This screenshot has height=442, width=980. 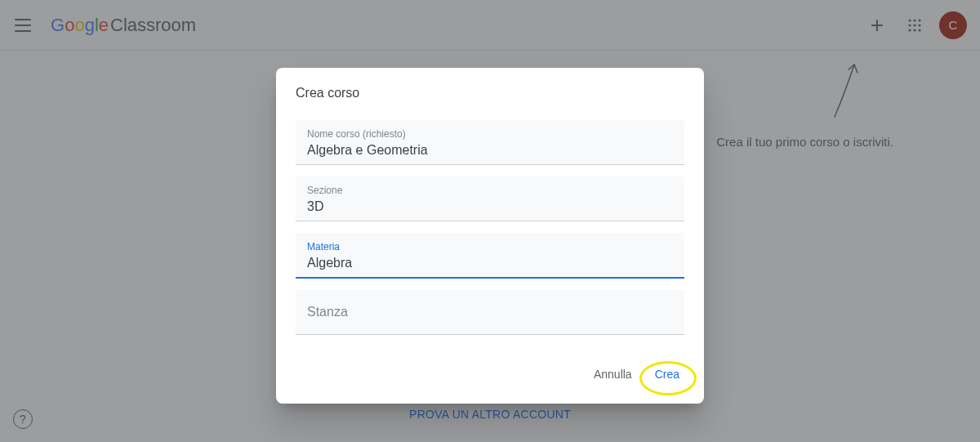 I want to click on section-input, so click(x=490, y=207).